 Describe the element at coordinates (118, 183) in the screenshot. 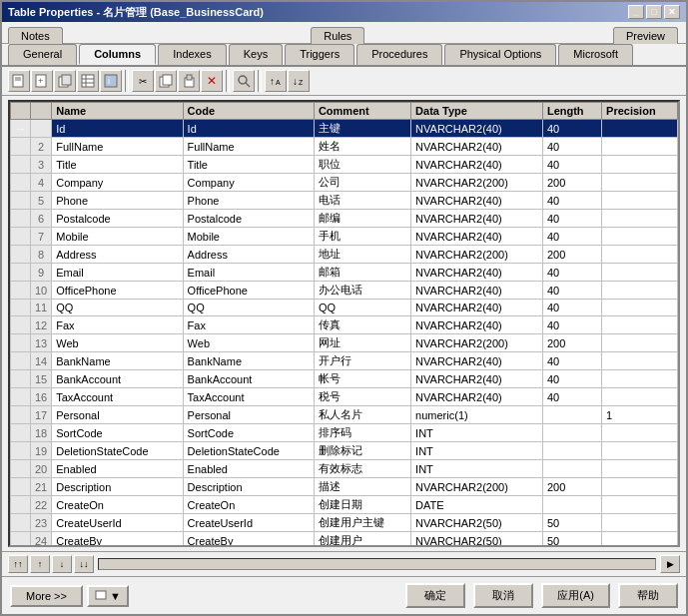

I see `table-cell: Company` at that location.